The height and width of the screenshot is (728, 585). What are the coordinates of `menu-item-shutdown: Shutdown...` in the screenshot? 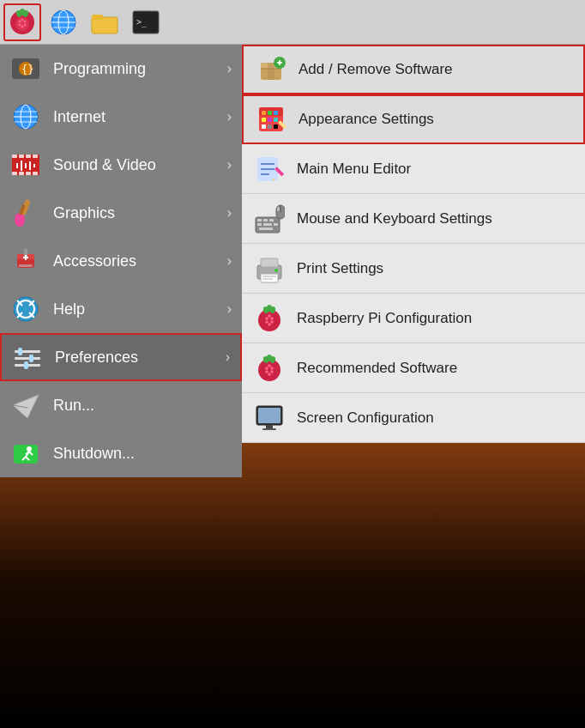 It's located at (121, 453).